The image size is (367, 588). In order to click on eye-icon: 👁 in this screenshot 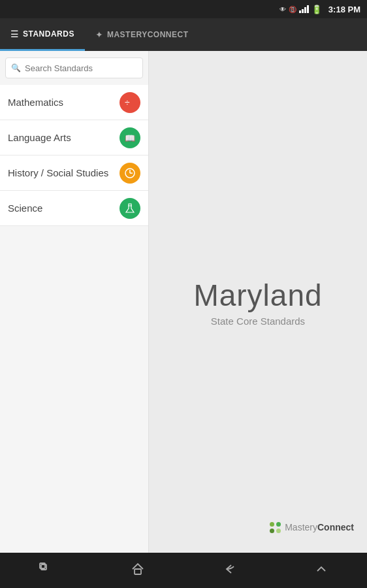, I will do `click(283, 9)`.